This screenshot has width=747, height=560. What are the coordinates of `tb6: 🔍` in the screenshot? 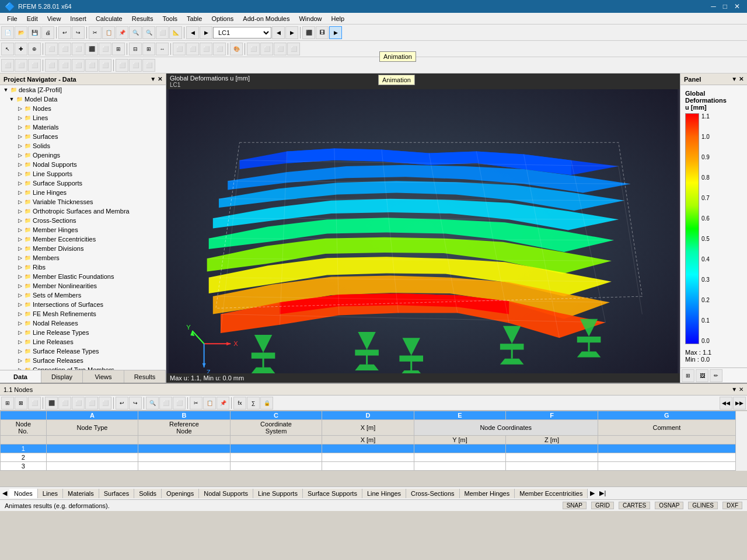 It's located at (135, 33).